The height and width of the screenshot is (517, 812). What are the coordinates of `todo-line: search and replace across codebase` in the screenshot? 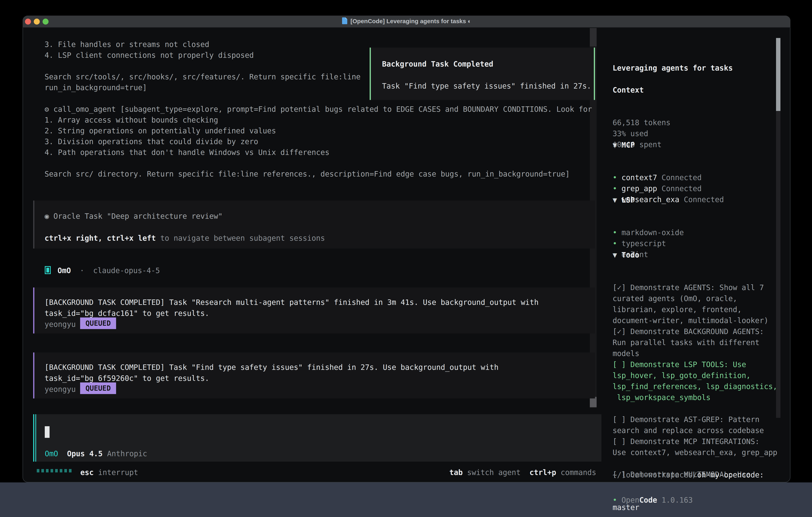 It's located at (695, 431).